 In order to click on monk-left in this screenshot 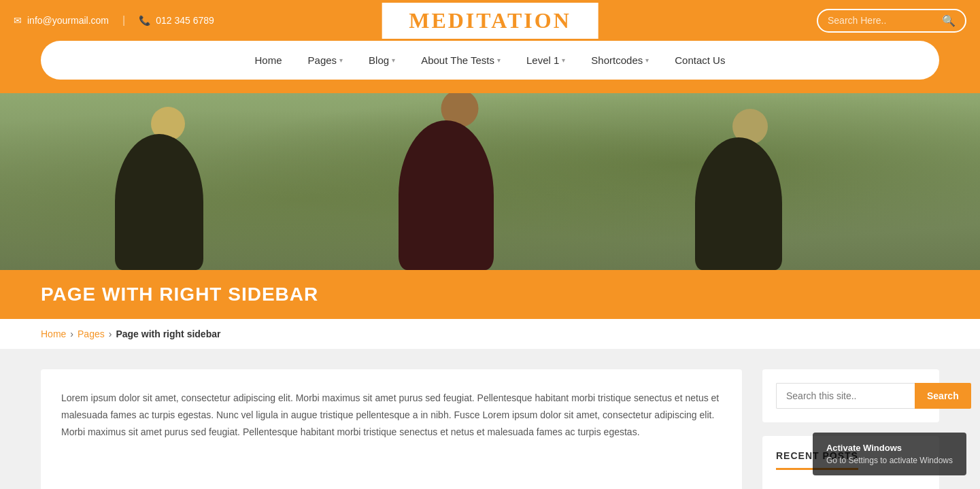, I will do `click(200, 192)`.